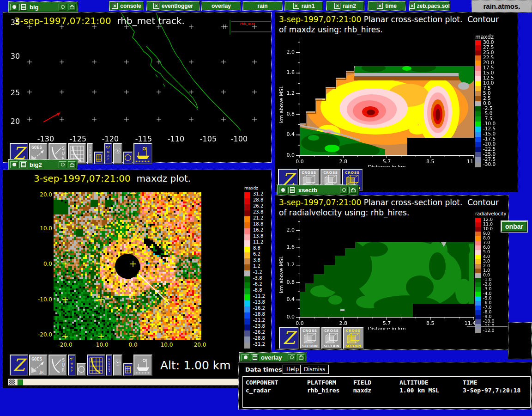 The image size is (532, 416). I want to click on toolbar: ZCROSSSECTIONCROSSSECTIONCROSSSECTION, so click(321, 338).